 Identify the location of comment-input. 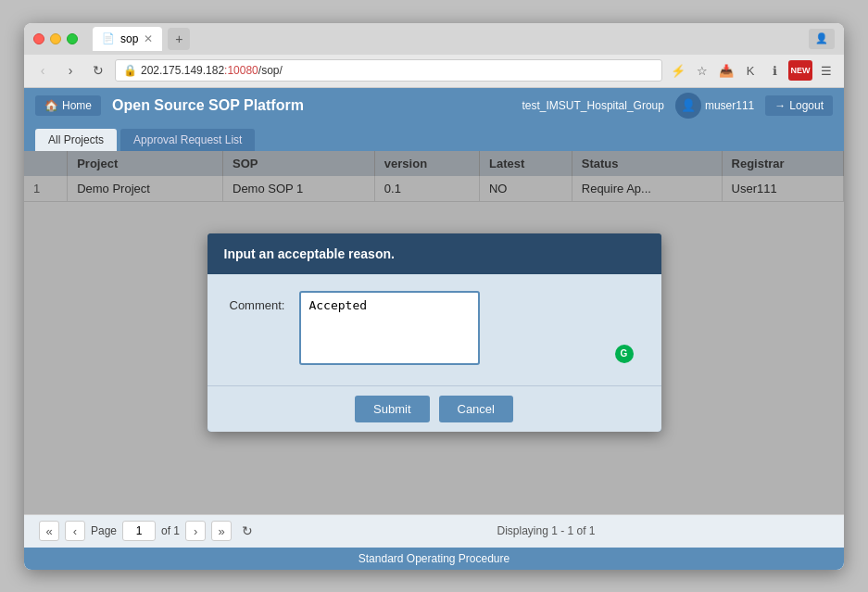
(389, 328).